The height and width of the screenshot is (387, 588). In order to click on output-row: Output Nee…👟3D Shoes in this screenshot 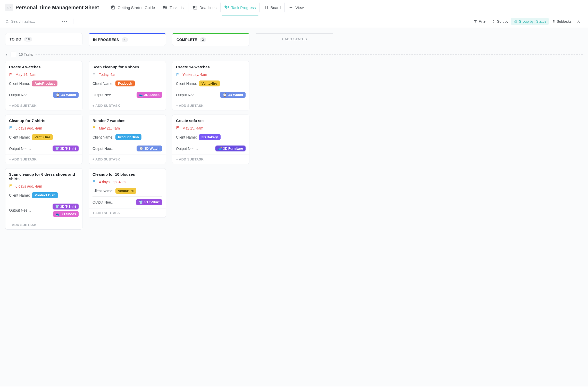, I will do `click(127, 93)`.